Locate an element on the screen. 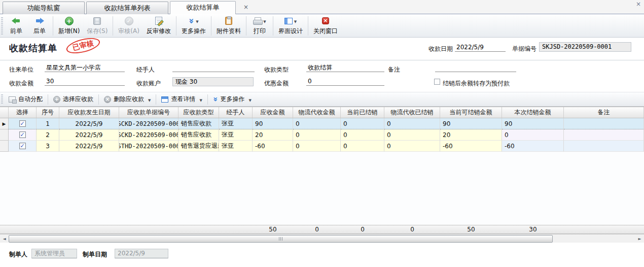 The width and height of the screenshot is (644, 267). cell-current: 0 is located at coordinates (533, 135).